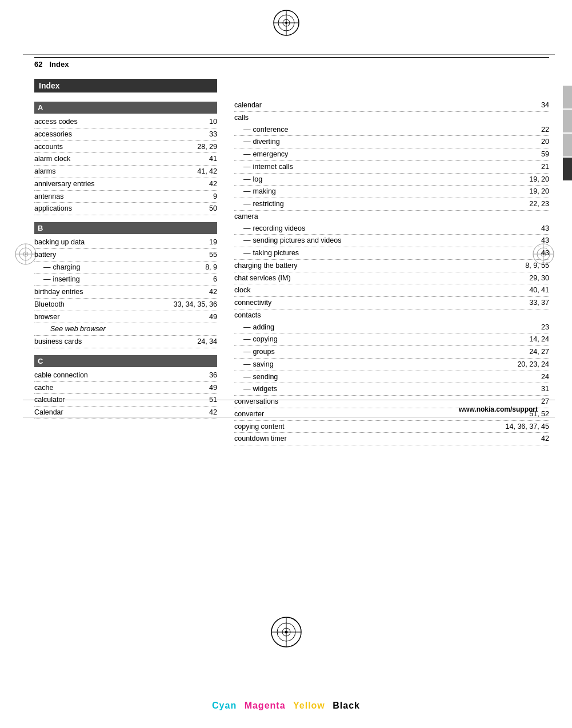 The height and width of the screenshot is (728, 572). What do you see at coordinates (286, 706) in the screenshot?
I see `color-bar: Cyan Magenta Yellow Black` at bounding box center [286, 706].